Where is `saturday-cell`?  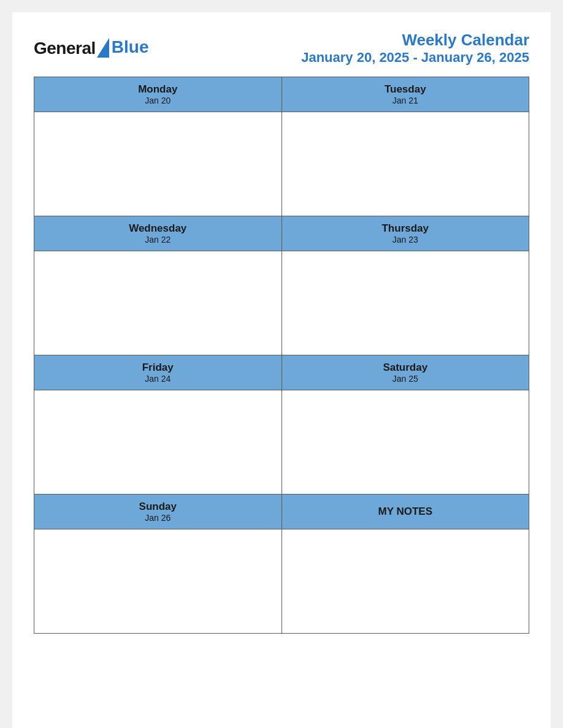
saturday-cell is located at coordinates (405, 442).